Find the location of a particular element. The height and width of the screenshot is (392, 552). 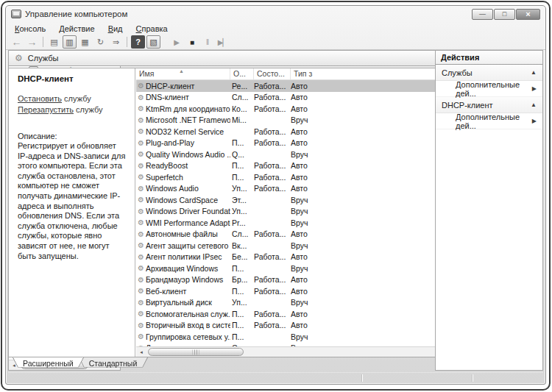

refresh-icon: ↻ is located at coordinates (100, 42).